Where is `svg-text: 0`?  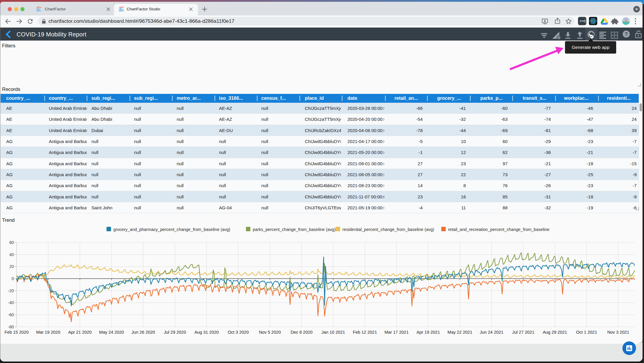
svg-text: 0 is located at coordinates (13, 279).